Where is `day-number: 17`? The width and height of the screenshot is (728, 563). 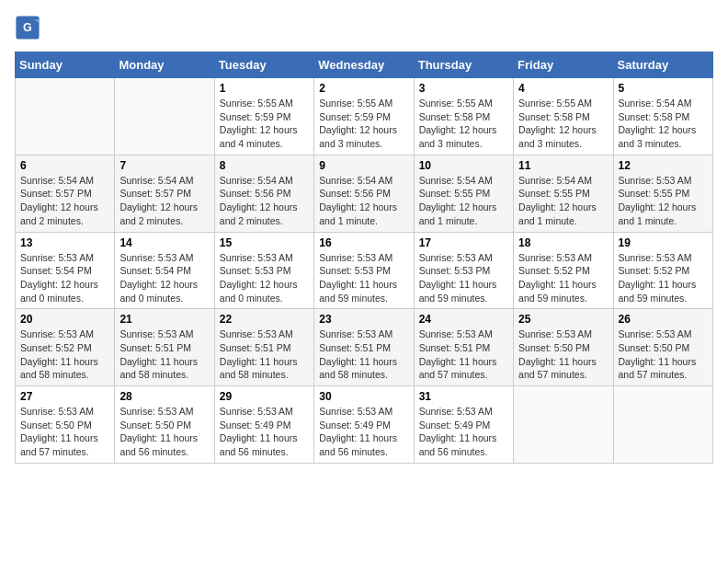
day-number: 17 is located at coordinates (463, 243).